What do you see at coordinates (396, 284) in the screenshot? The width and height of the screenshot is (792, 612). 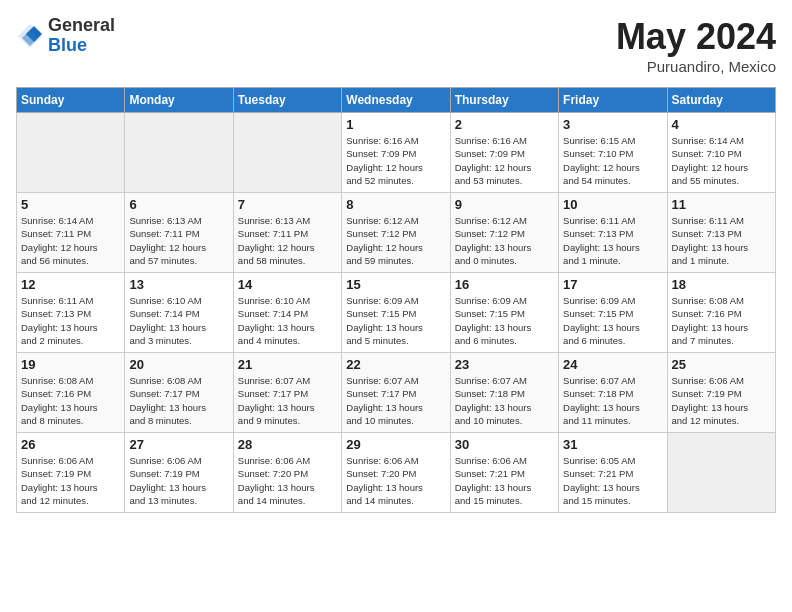 I see `day-number: 15` at bounding box center [396, 284].